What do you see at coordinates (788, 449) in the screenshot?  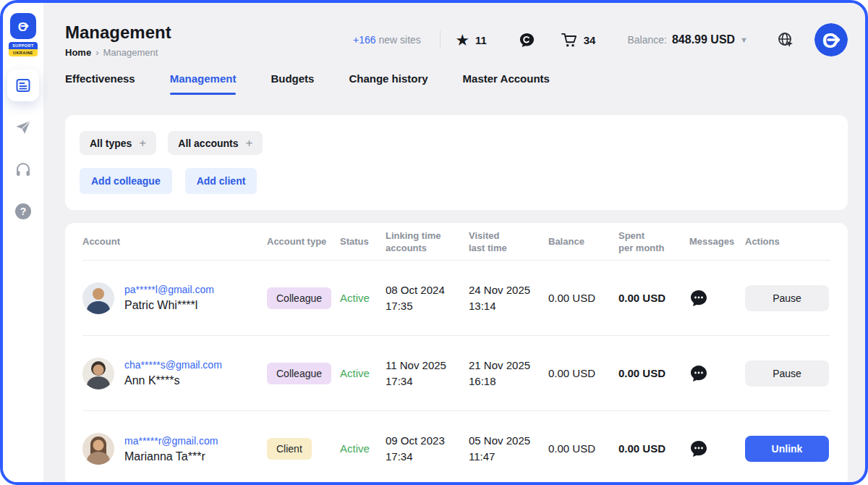 I see `actions-cell: Unlink` at bounding box center [788, 449].